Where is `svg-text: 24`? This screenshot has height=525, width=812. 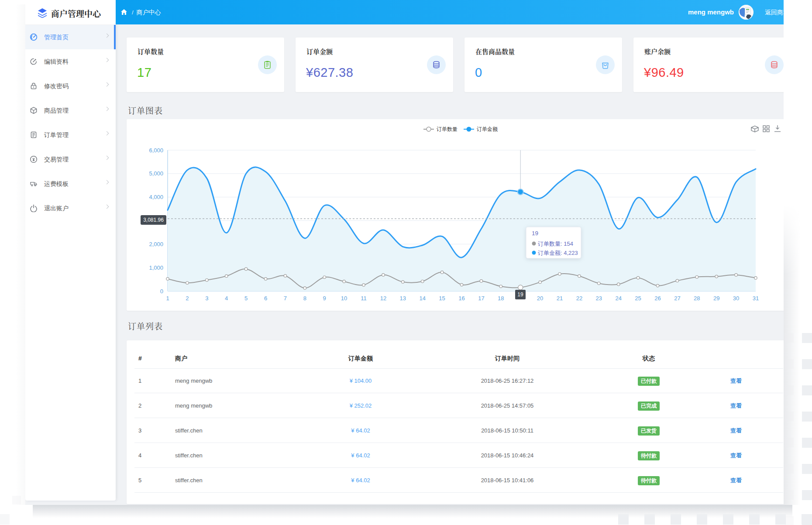
svg-text: 24 is located at coordinates (618, 299).